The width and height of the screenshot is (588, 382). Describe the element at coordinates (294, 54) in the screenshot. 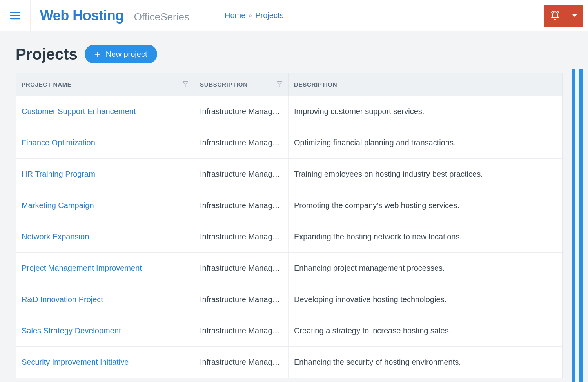

I see `page-header: Projects ＋ New project` at that location.